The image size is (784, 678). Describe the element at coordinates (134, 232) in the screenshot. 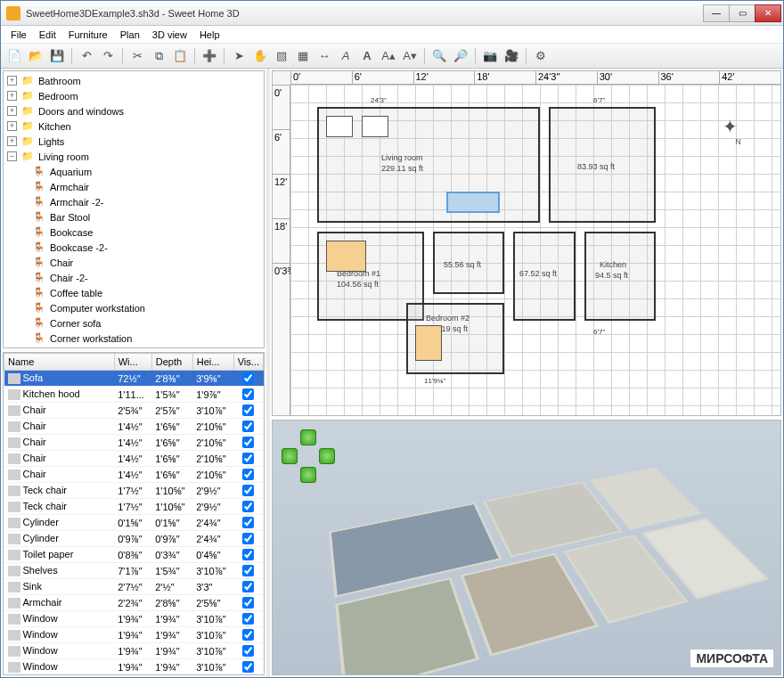

I see `furniture-catalog-item: 🪑Bookcase` at that location.